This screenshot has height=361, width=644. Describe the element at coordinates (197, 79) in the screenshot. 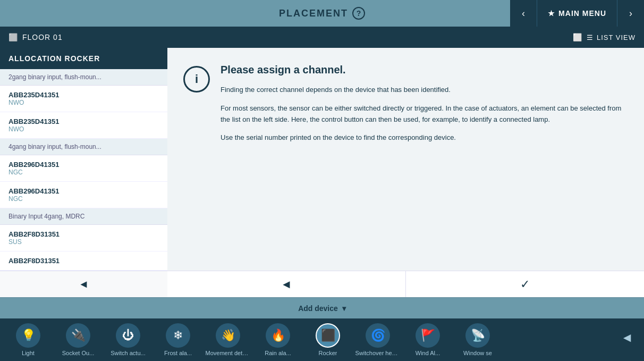

I see `info-icon: i` at that location.